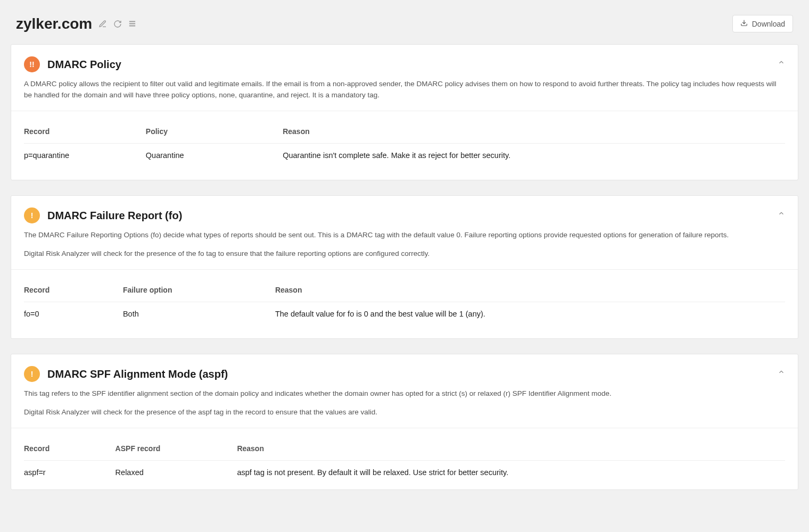 The height and width of the screenshot is (532, 809). Describe the element at coordinates (404, 155) in the screenshot. I see `table-row: p=quarantine Quarantine Quarantine isn't…` at that location.